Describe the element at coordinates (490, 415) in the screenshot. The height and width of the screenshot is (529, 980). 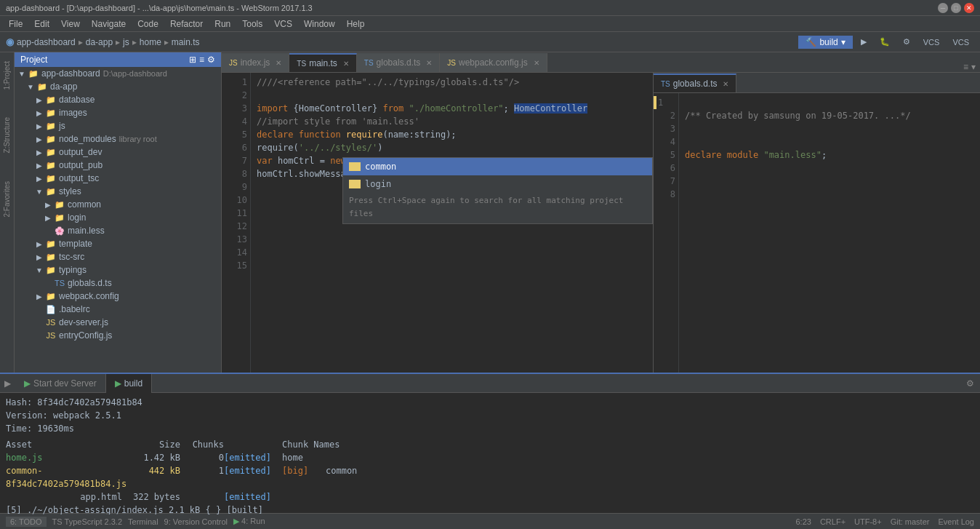
I see `version-line: Version: webpack 2.5.1` at that location.